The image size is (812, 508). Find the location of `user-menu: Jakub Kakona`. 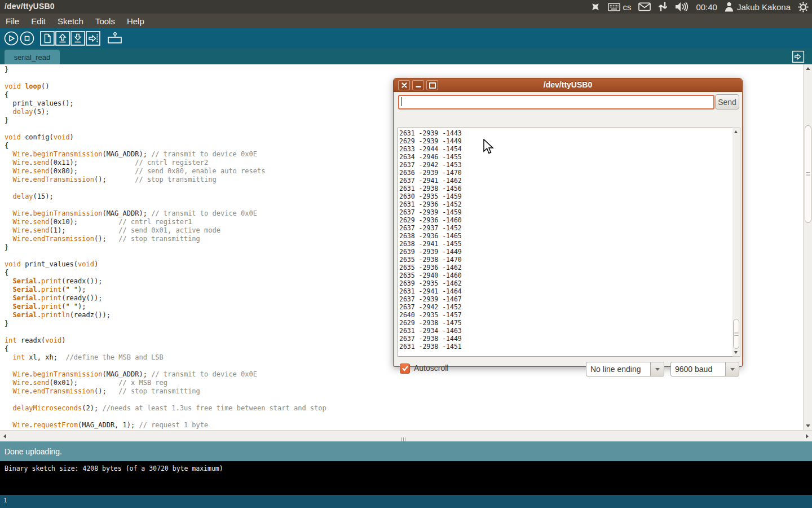

user-menu: Jakub Kakona is located at coordinates (758, 7).